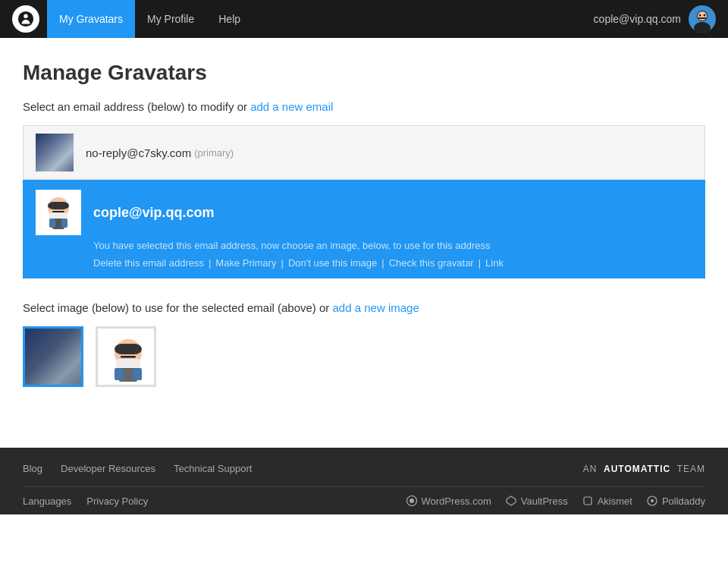 This screenshot has width=728, height=582. Describe the element at coordinates (282, 263) in the screenshot. I see `sep2: |` at that location.